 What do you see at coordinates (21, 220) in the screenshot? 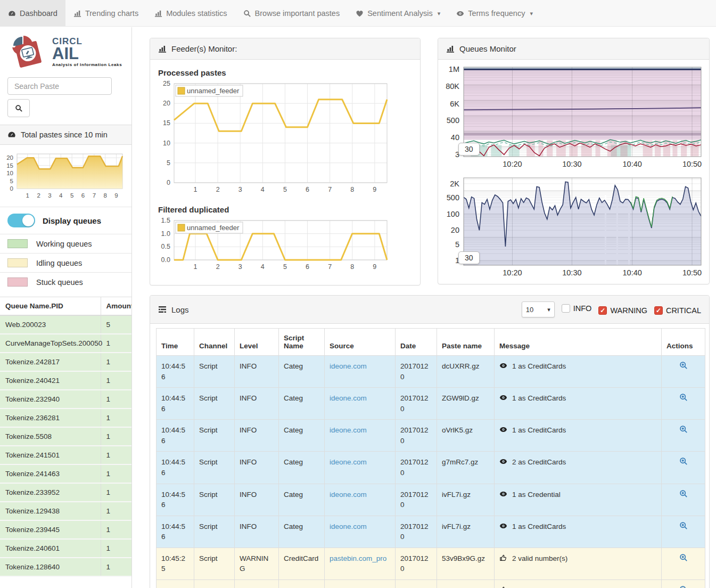
I see `display-queues-toggle` at bounding box center [21, 220].